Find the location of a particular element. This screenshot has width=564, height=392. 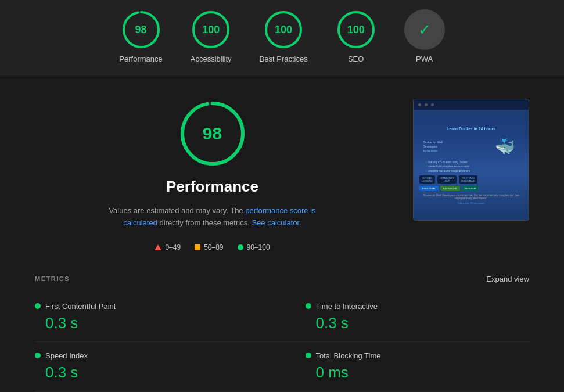

metric-value-si: 0.3 s is located at coordinates (147, 373).